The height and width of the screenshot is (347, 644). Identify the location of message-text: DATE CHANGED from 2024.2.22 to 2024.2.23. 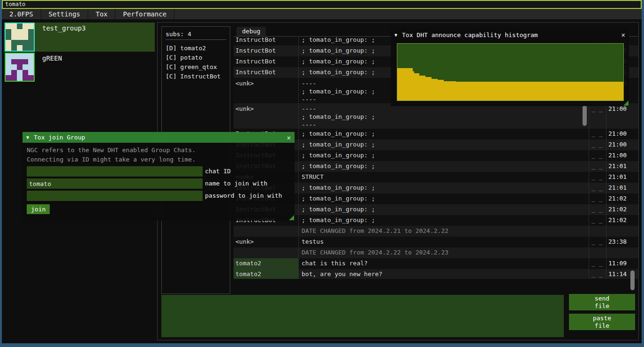
(444, 253).